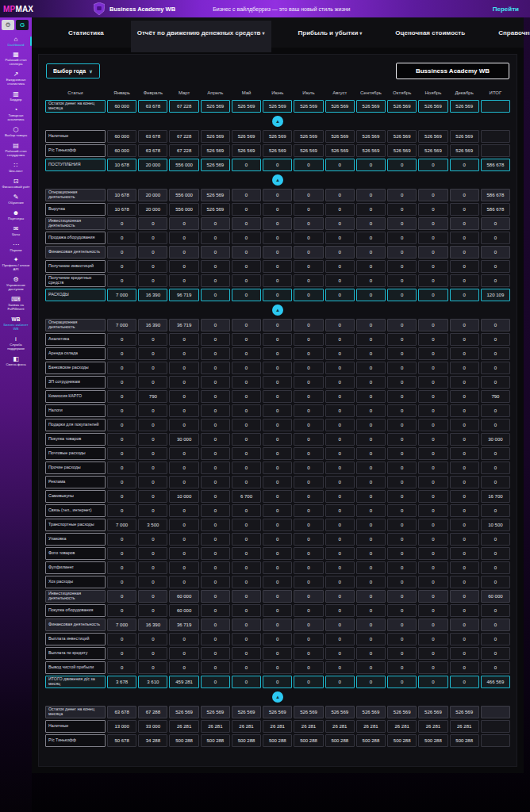  I want to click on value-cell: 10 678, so click(122, 165).